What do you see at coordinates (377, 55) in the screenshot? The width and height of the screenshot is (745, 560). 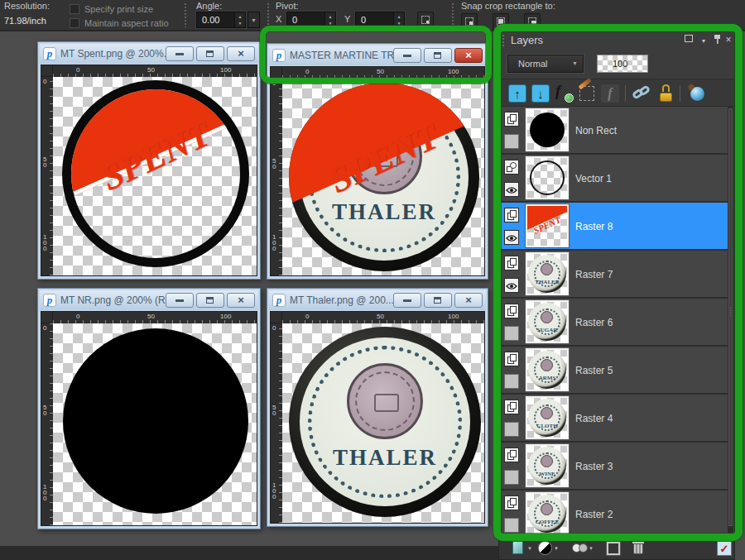 I see `window-titlebar: p MASTER MARTINE TR... ×` at bounding box center [377, 55].